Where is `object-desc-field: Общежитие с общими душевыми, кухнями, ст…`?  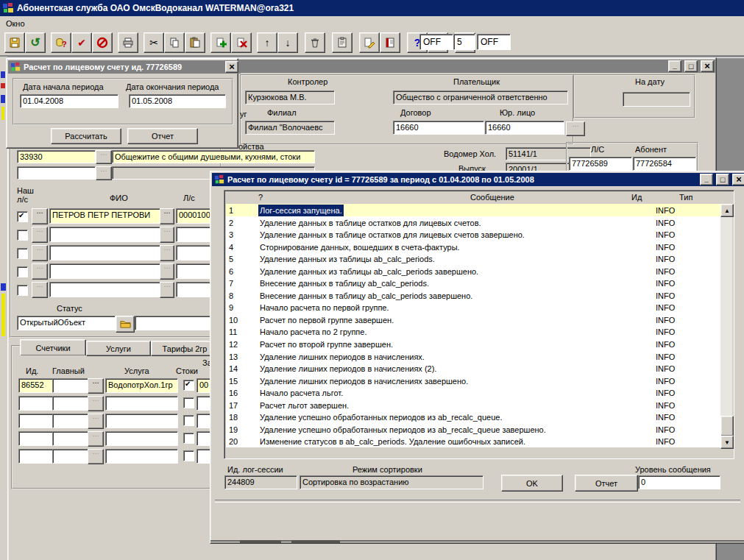 object-desc-field: Общежитие с общими душевыми, кухнями, ст… is located at coordinates (213, 157).